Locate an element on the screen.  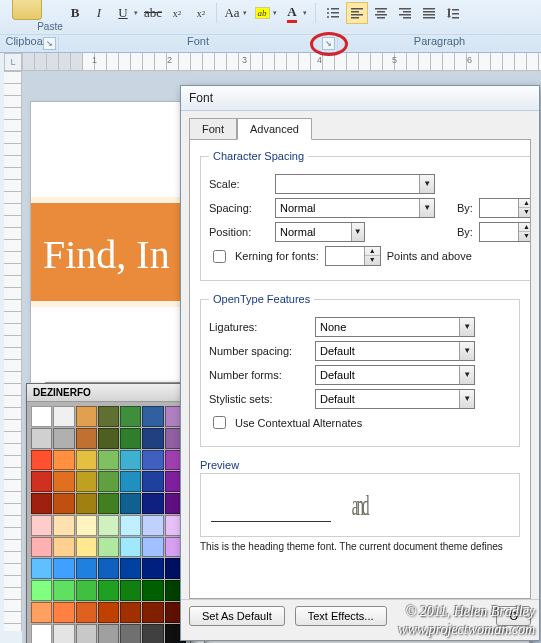
contextual-alternates-checkbox is located at coordinates (220, 422).